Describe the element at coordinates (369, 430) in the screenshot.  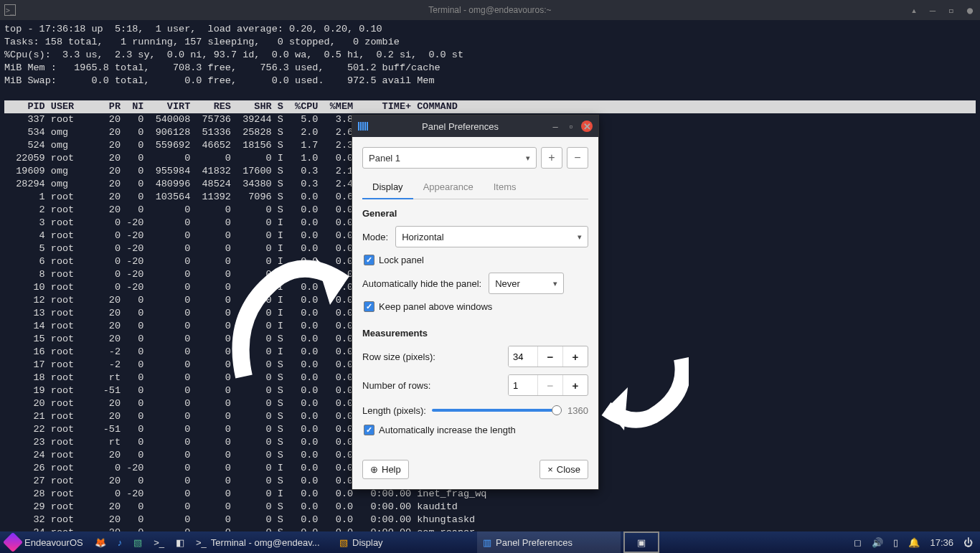
I see `auto-increase-checkbox: ✓` at that location.